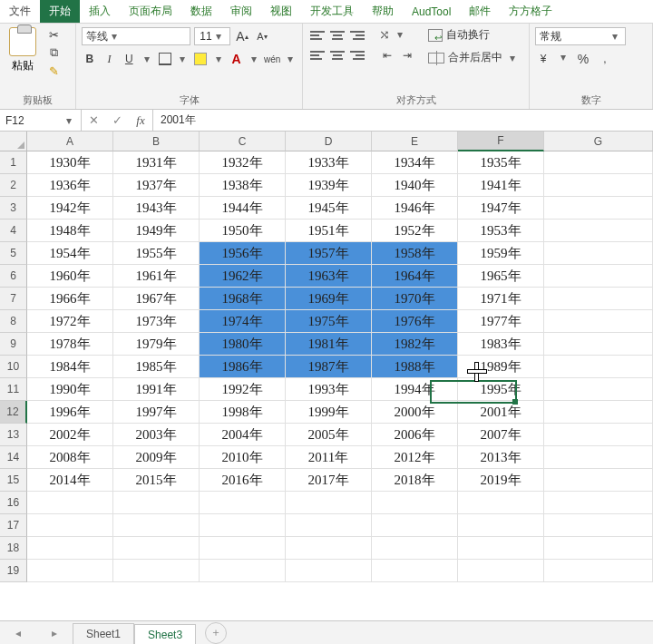 The width and height of the screenshot is (653, 644). Describe the element at coordinates (317, 55) in the screenshot. I see `align-left-icon` at that location.